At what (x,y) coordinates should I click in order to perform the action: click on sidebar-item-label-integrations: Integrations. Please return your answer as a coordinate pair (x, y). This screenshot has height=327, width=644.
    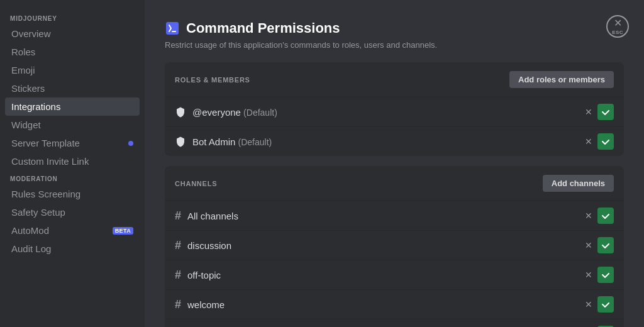
    Looking at the image, I should click on (36, 107).